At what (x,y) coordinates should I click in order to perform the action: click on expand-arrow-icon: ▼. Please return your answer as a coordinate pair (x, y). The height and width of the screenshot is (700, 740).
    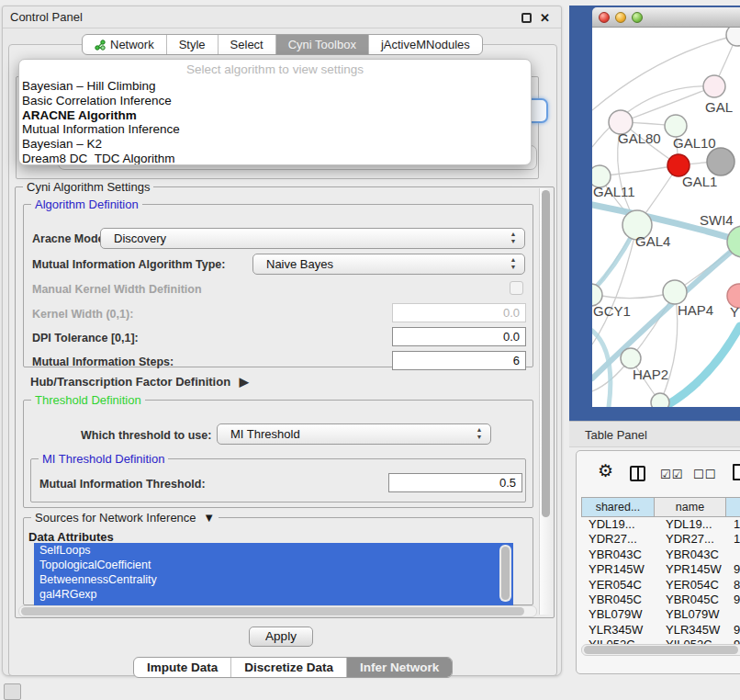
    Looking at the image, I should click on (209, 518).